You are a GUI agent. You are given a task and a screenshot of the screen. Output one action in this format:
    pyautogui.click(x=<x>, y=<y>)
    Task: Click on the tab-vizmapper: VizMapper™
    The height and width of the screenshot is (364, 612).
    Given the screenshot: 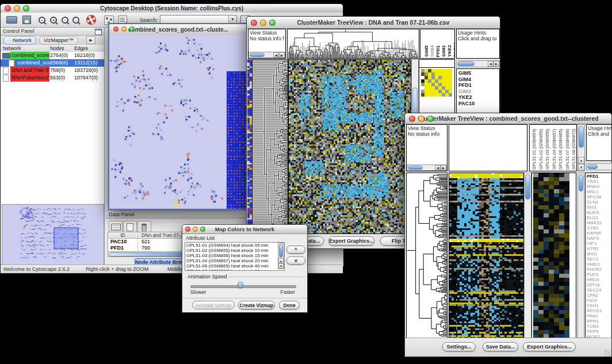 What is the action you would take?
    pyautogui.click(x=59, y=40)
    